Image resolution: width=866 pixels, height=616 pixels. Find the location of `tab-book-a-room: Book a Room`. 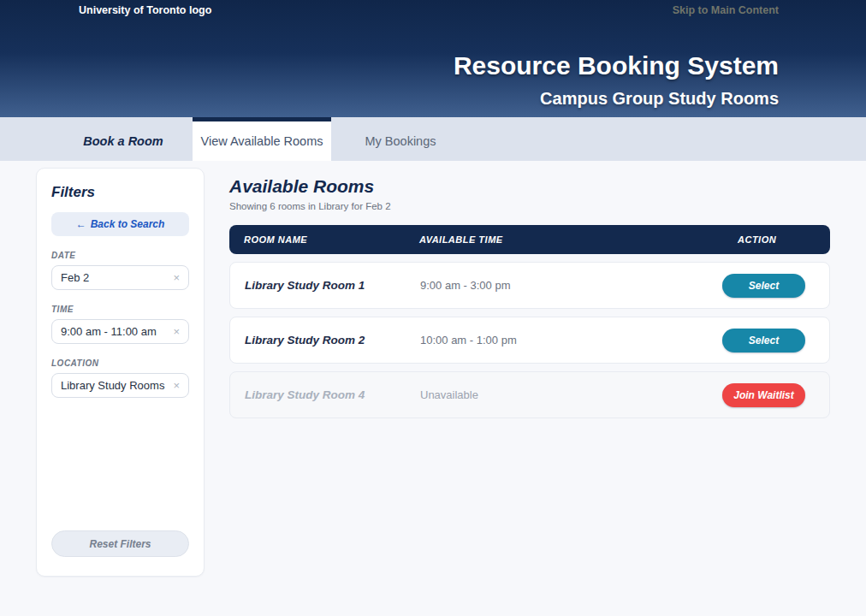

tab-book-a-room: Book a Room is located at coordinates (123, 139).